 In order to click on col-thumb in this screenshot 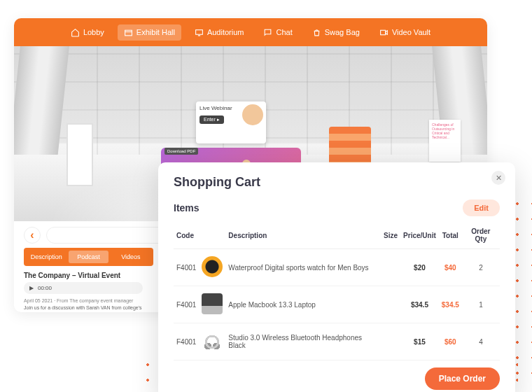, I will do `click(212, 235)`.